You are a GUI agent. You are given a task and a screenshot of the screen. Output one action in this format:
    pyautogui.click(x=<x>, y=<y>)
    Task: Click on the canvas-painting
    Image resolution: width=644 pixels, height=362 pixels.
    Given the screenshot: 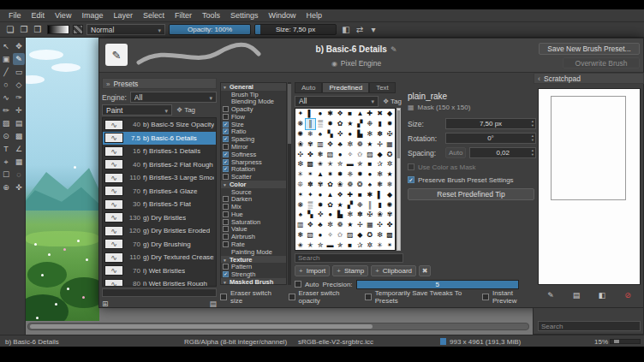 What is the action you would take?
    pyautogui.click(x=63, y=180)
    